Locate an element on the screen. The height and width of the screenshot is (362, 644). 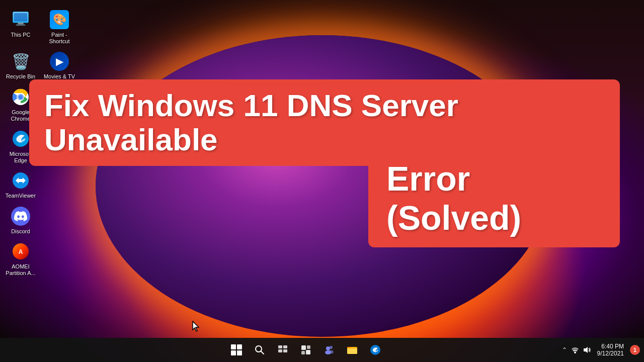
taskbar-center is located at coordinates (306, 350).